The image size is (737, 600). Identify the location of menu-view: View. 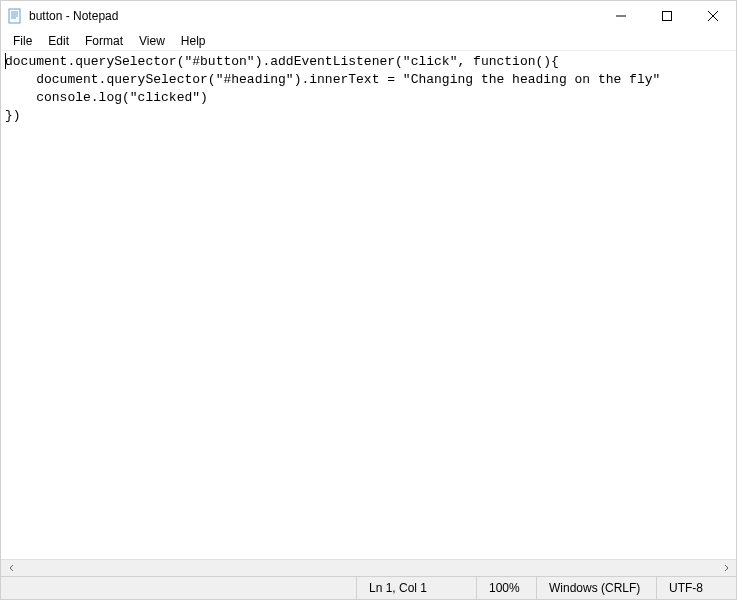
(152, 41).